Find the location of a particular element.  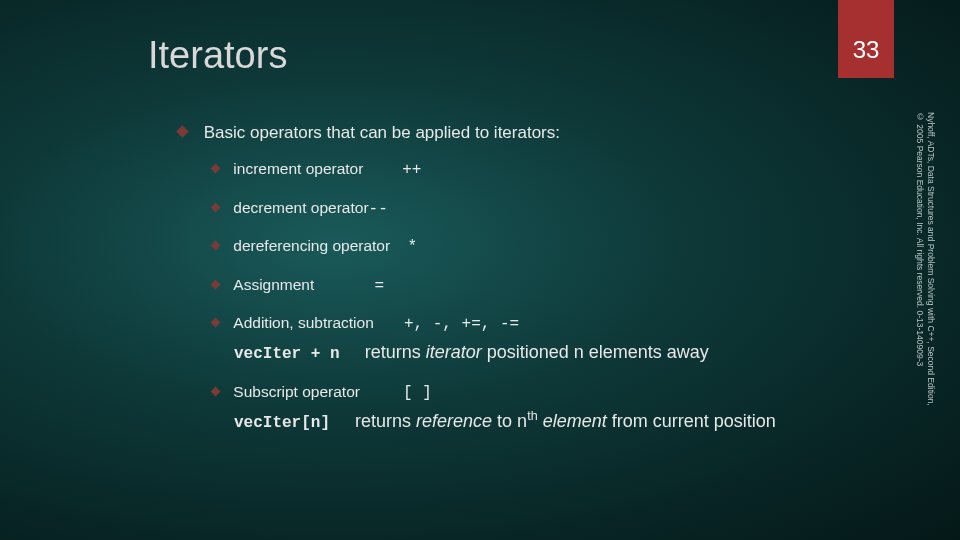

operator-description: vecIter[n] returns reference to nth elem… is located at coordinates (552, 422).